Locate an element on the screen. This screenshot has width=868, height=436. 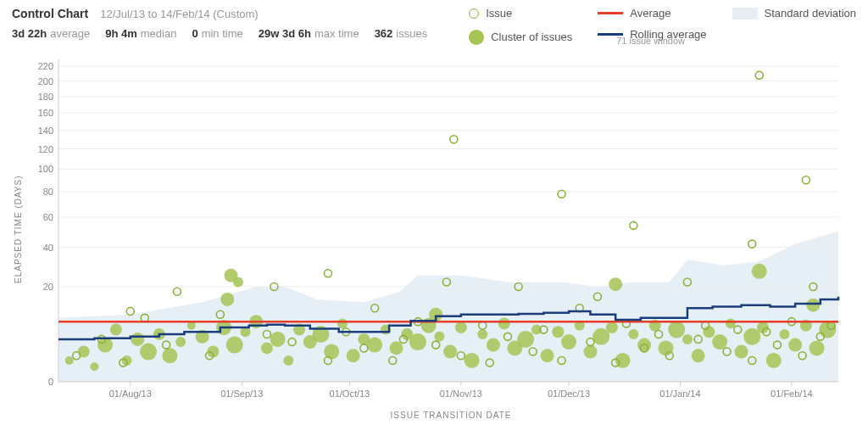
svg-text: 60 is located at coordinates (48, 217).